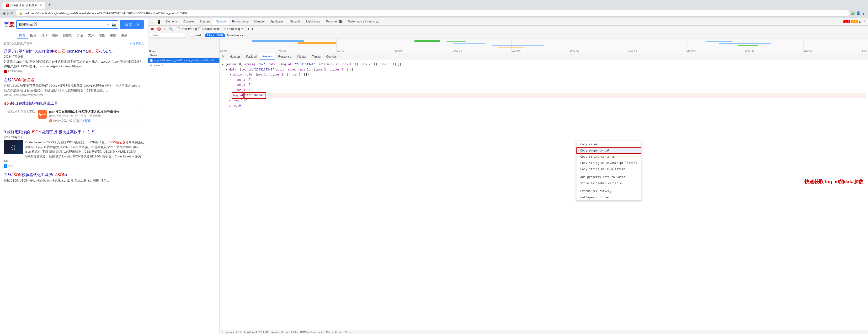  I want to click on root-content: {errno: 0, errmsg: "ok", data: {log_id: …, so click(313, 65).